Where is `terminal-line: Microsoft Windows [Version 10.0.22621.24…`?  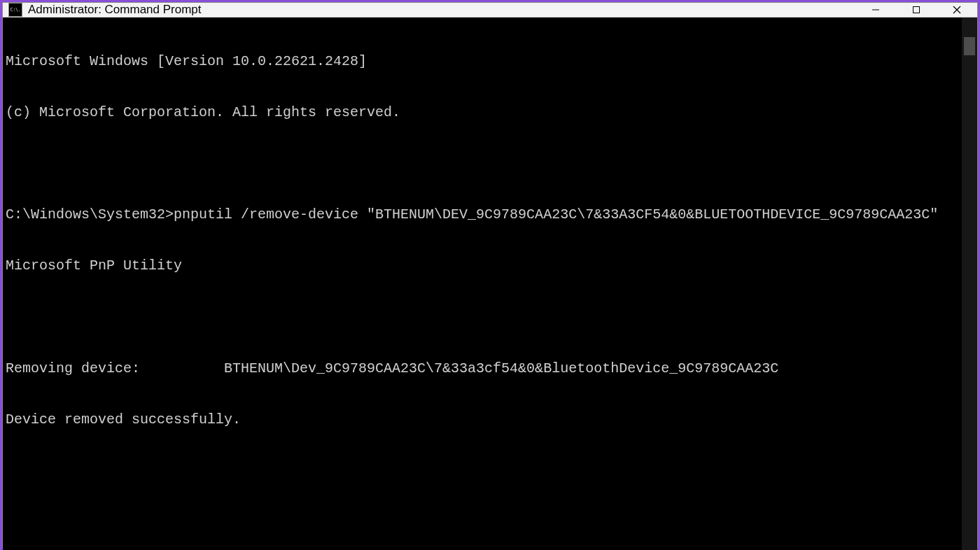
terminal-line: Microsoft Windows [Version 10.0.22621.24… is located at coordinates (482, 62).